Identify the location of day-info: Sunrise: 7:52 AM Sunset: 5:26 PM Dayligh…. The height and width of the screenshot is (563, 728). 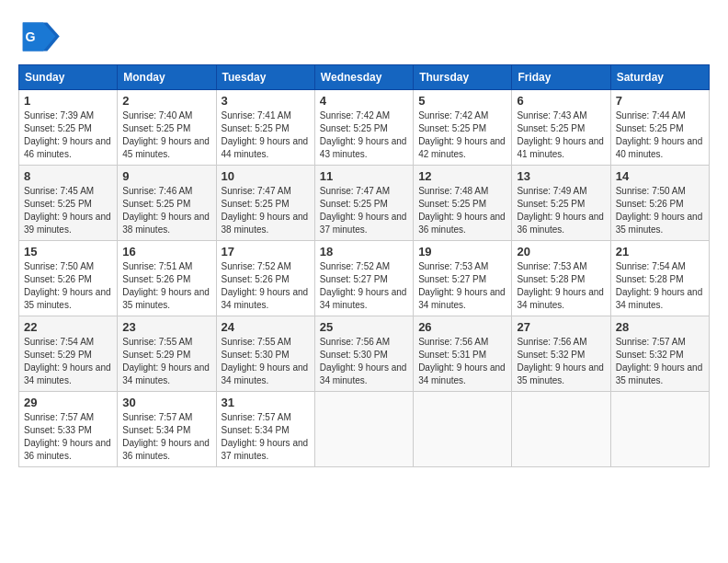
(266, 286).